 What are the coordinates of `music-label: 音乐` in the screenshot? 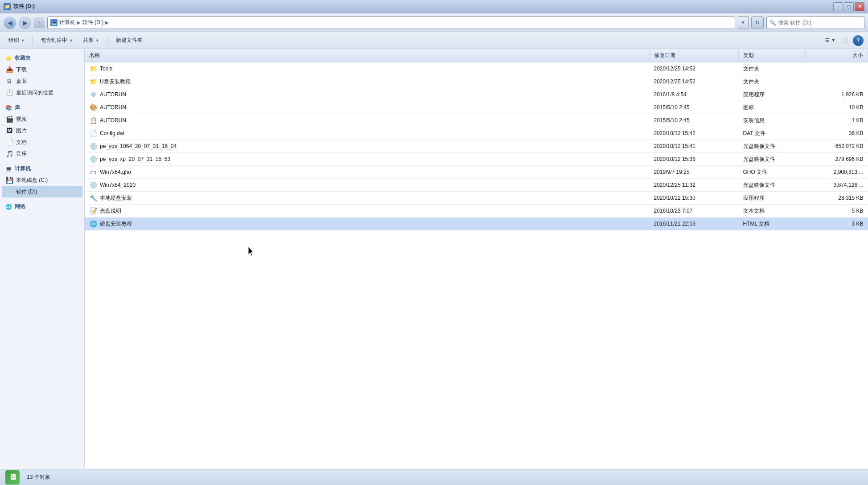 It's located at (21, 154).